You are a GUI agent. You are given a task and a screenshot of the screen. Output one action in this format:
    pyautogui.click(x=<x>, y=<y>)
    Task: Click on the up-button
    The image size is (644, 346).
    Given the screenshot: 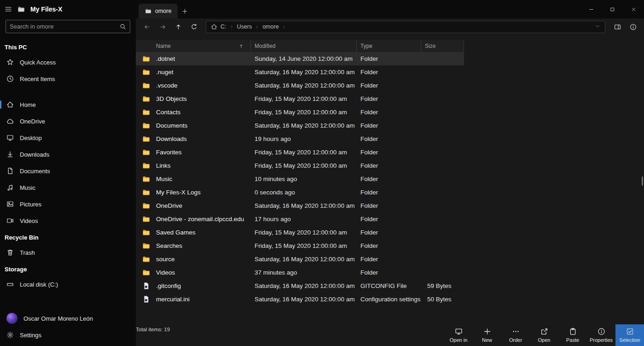 What is the action you would take?
    pyautogui.click(x=178, y=27)
    